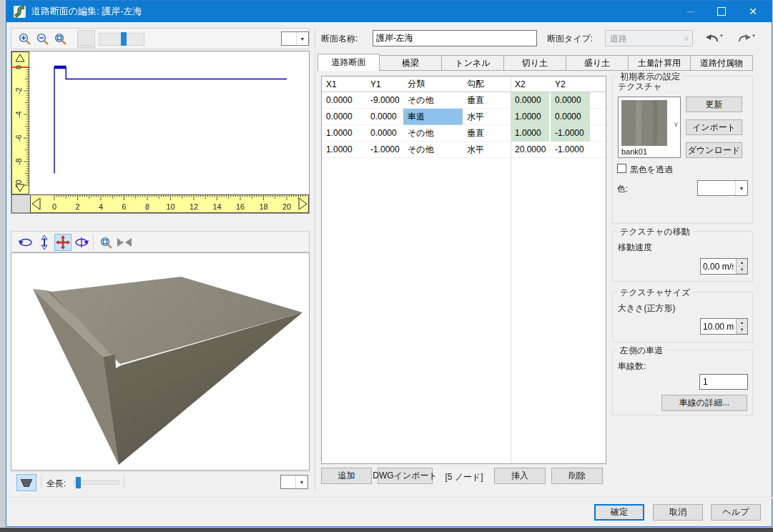 The height and width of the screenshot is (532, 773). What do you see at coordinates (455, 39) in the screenshot?
I see `section-name-input` at bounding box center [455, 39].